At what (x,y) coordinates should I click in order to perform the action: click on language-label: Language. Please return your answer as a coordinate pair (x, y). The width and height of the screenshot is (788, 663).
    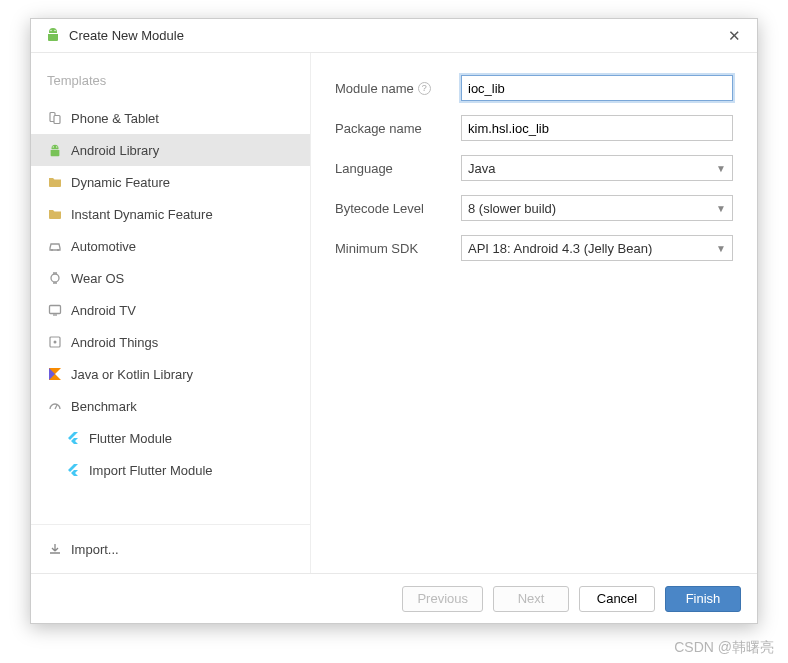
    Looking at the image, I should click on (398, 168).